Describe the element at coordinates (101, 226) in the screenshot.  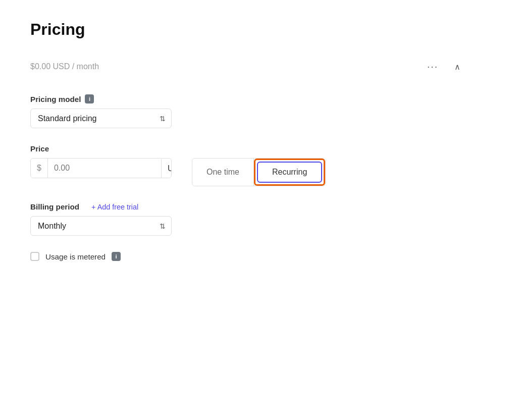
I see `billing-period-select-wrapper: Monthly Weekly Daily Annual Every 3 mont…` at that location.